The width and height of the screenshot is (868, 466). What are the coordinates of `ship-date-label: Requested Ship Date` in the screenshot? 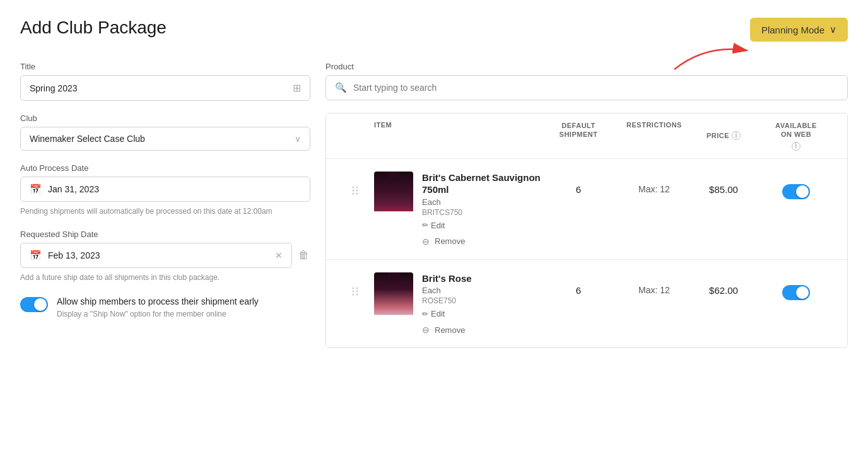 It's located at (165, 235).